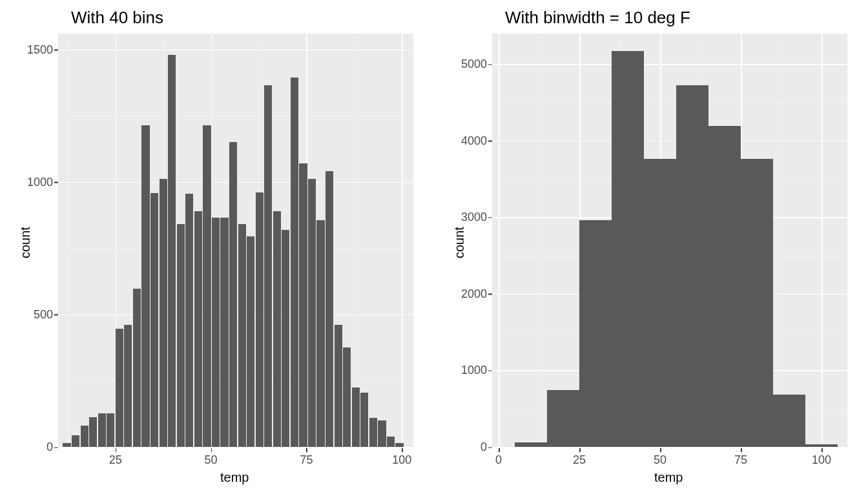  Describe the element at coordinates (464, 293) in the screenshot. I see `y-tick-label: 2000` at that location.